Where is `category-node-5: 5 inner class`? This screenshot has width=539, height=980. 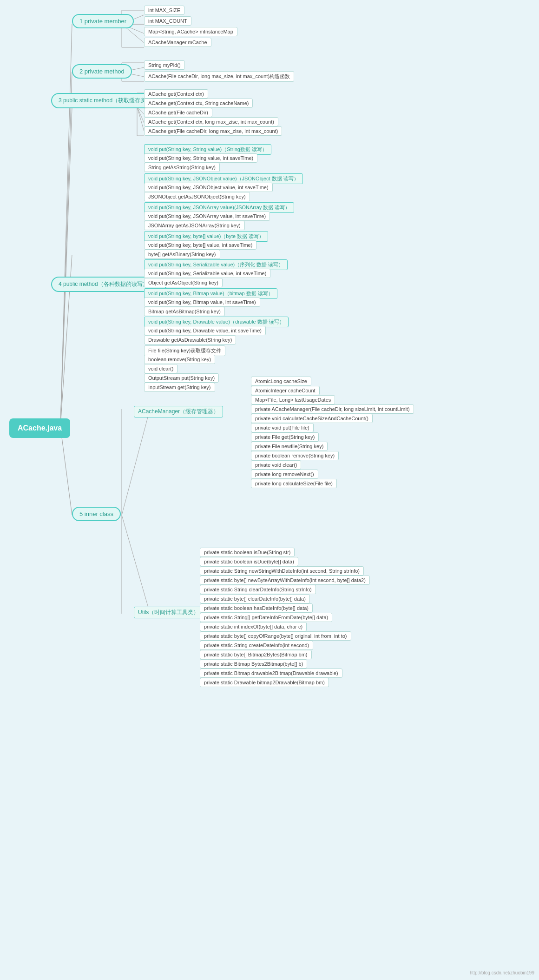 category-node-5: 5 inner class is located at coordinates (97, 514).